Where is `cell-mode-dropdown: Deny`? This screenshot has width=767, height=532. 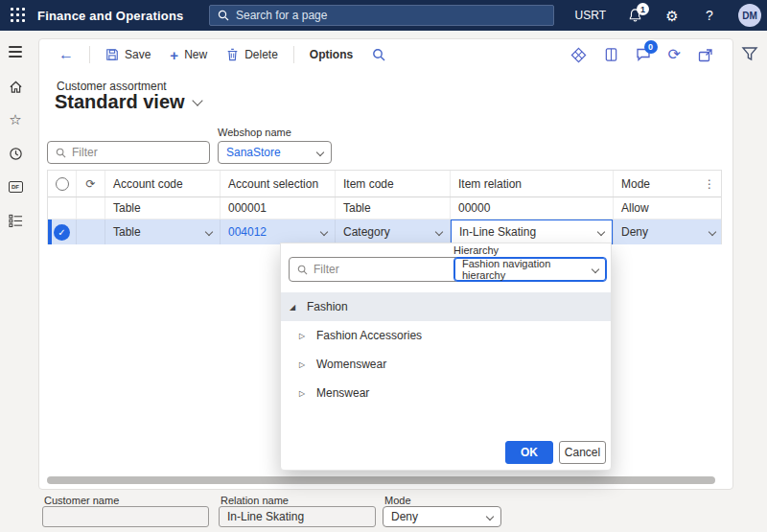
cell-mode-dropdown: Deny is located at coordinates (668, 232).